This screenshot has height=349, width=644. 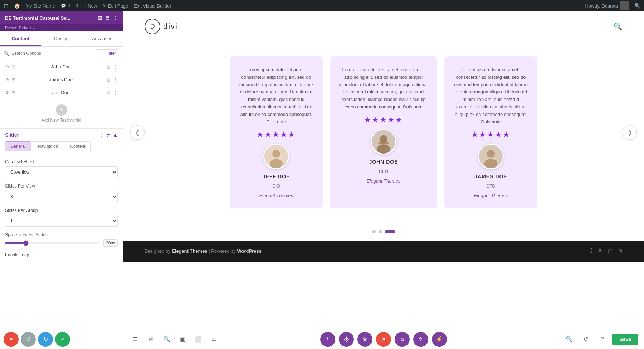 What do you see at coordinates (276, 135) in the screenshot?
I see `jeff-stars: ★★★★★` at bounding box center [276, 135].